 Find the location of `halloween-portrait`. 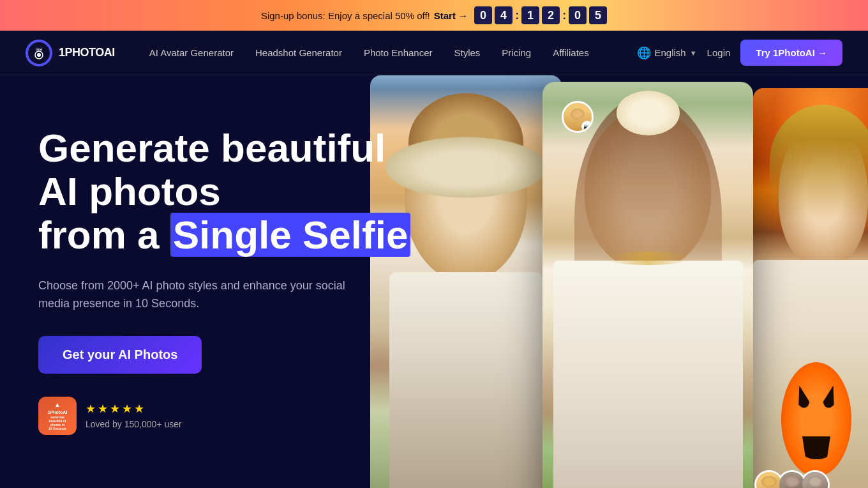

halloween-portrait is located at coordinates (811, 288).